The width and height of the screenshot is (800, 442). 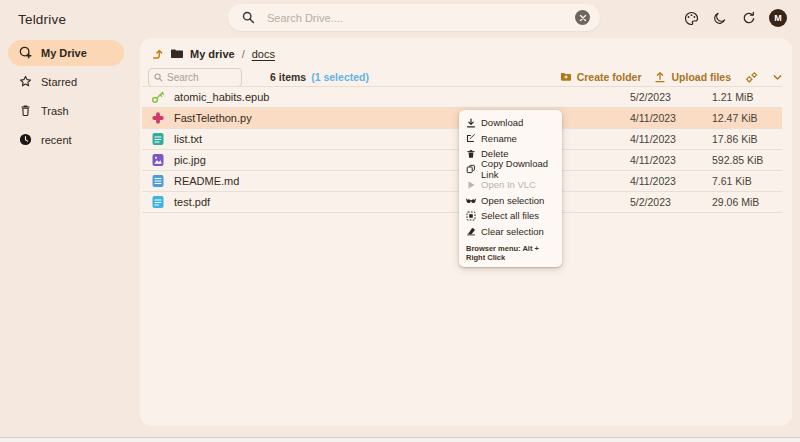 What do you see at coordinates (778, 78) in the screenshot?
I see `chevron-down-icon` at bounding box center [778, 78].